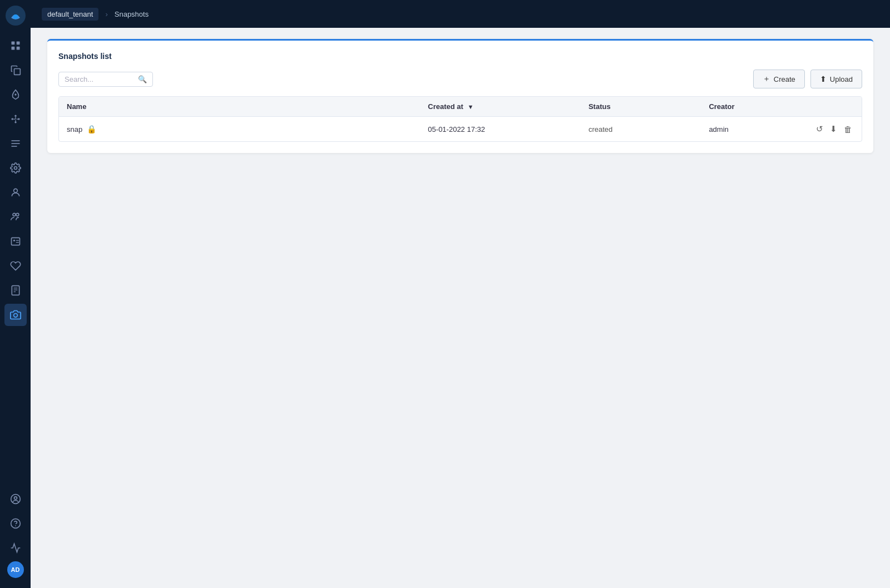 Image resolution: width=890 pixels, height=588 pixels. I want to click on sidebar-item-heartbeat, so click(16, 548).